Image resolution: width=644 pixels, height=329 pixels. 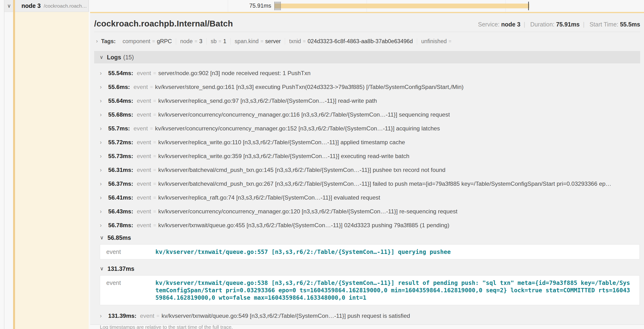 What do you see at coordinates (108, 42) in the screenshot?
I see `tags-label: Tags:` at bounding box center [108, 42].